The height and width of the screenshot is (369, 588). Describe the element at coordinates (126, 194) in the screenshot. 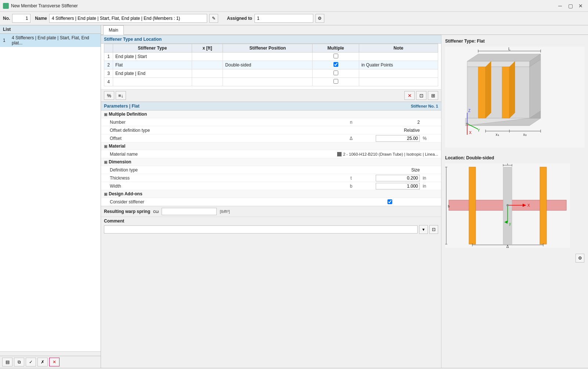

I see `design-addons-label: Design Add-ons` at that location.